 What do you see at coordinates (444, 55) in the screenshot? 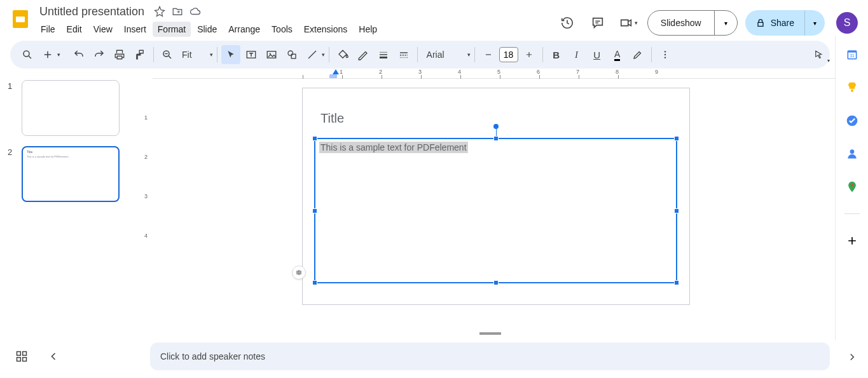
I see `font-select: Arial` at bounding box center [444, 55].